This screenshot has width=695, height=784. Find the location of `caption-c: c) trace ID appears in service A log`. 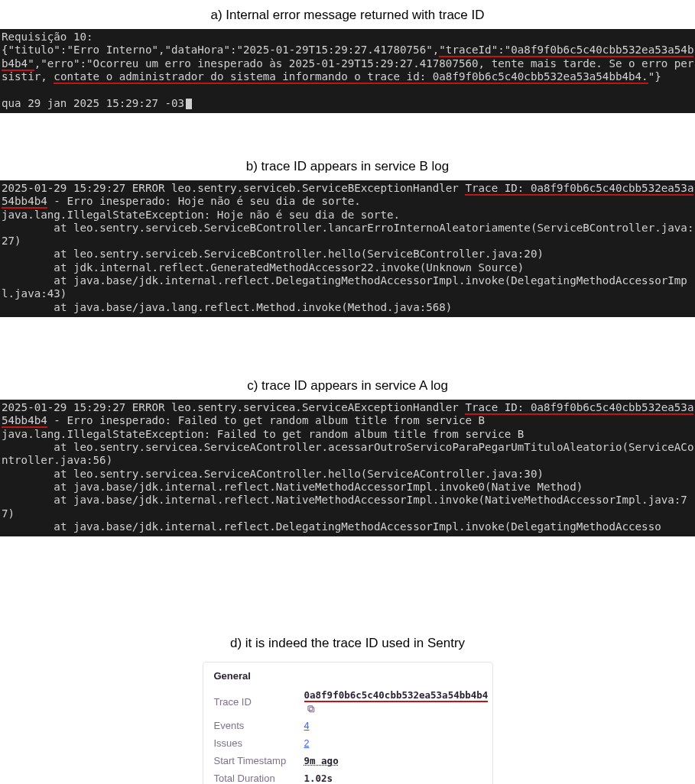

caption-c: c) trace ID appears in service A log is located at coordinates (347, 385).